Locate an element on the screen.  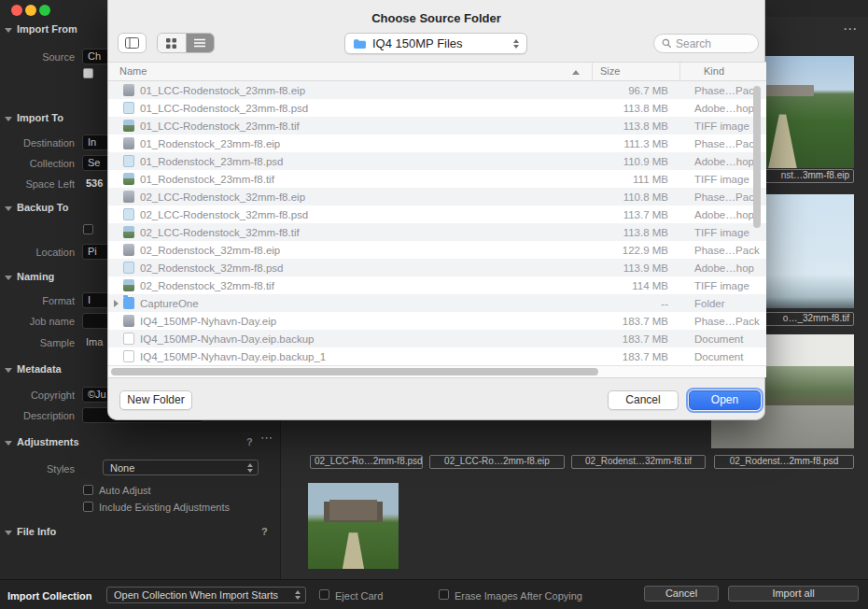
search-icon is located at coordinates (666, 43).